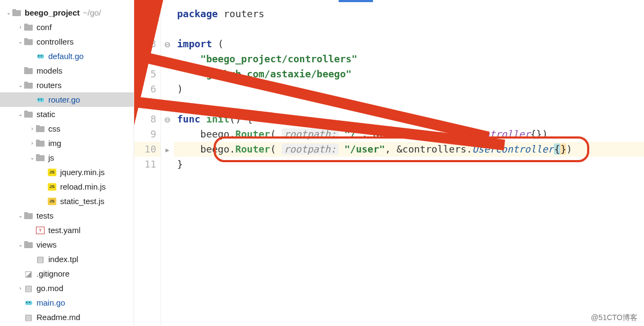 The image size is (644, 326). I want to click on tree-item-label: router.go, so click(64, 100).